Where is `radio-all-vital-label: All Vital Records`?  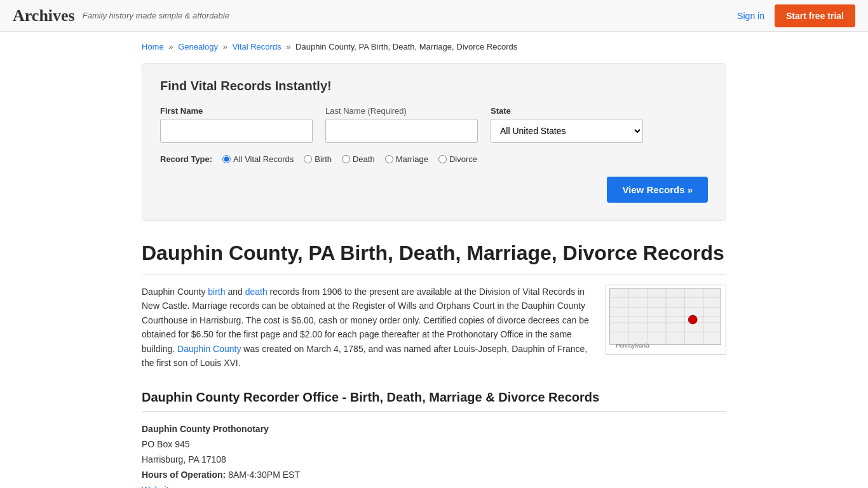 radio-all-vital-label: All Vital Records is located at coordinates (263, 159).